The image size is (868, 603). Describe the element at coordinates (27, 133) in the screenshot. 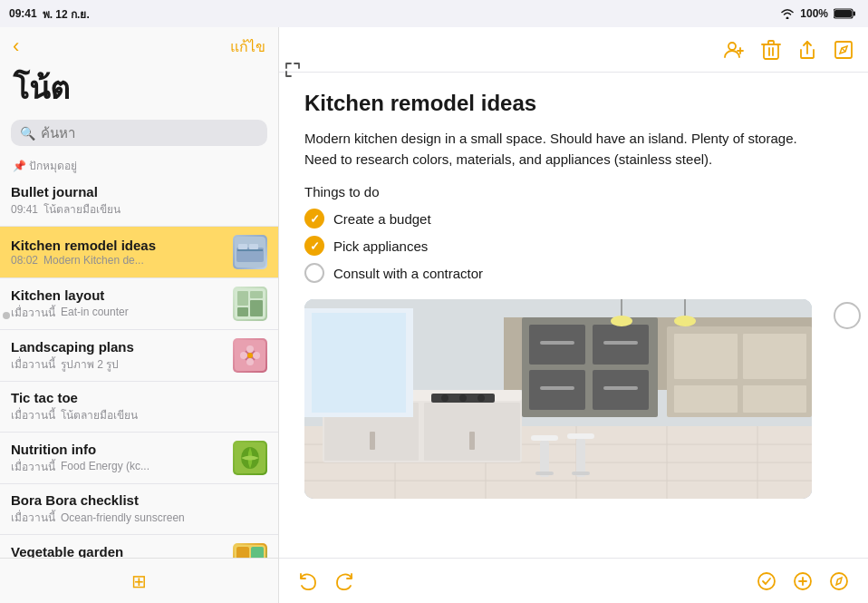

I see `search-icon: 🔍` at that location.